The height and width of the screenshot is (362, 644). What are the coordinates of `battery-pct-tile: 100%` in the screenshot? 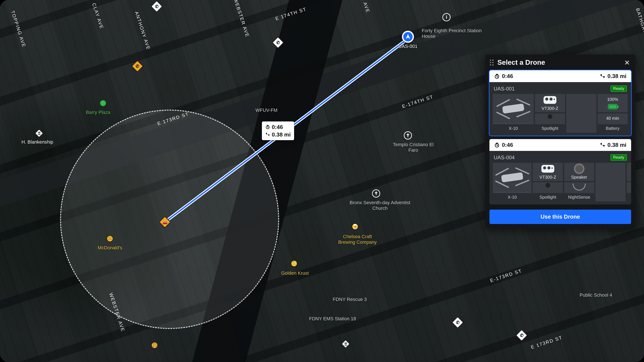 It's located at (613, 103).